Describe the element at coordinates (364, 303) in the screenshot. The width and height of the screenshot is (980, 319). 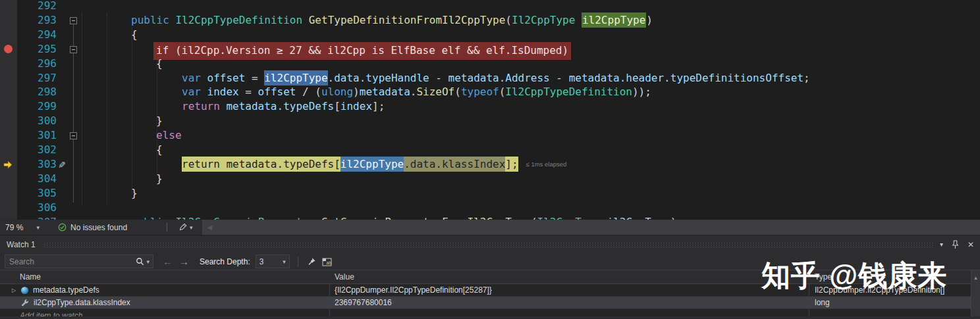
I see `watch-value: 2369767680016` at that location.